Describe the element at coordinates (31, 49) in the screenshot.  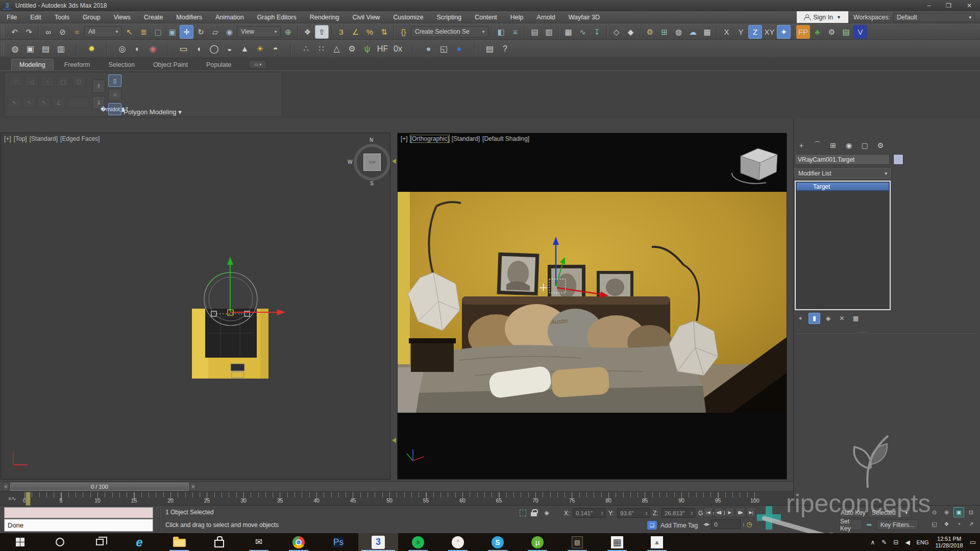
I see `material-editor-button: ▣ ▼` at that location.